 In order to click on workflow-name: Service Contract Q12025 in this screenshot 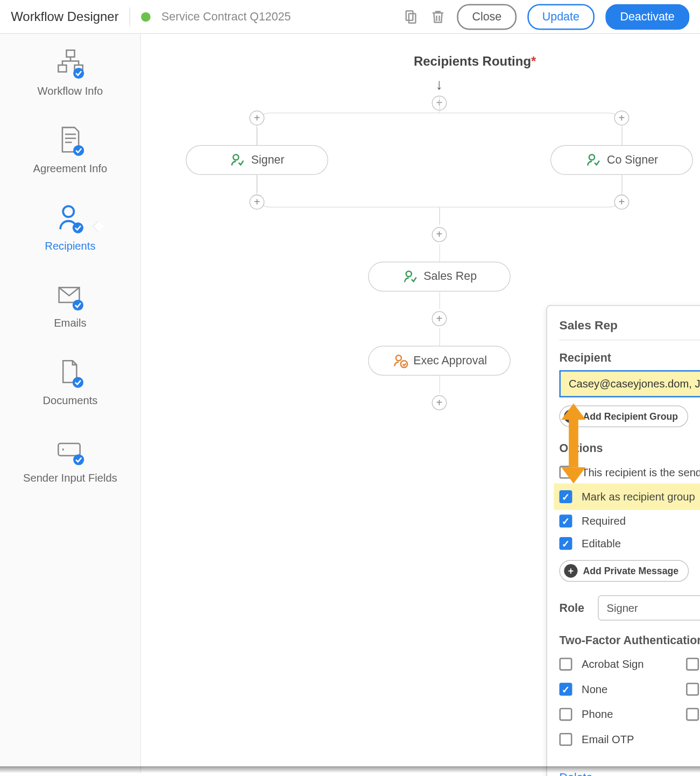, I will do `click(226, 16)`.